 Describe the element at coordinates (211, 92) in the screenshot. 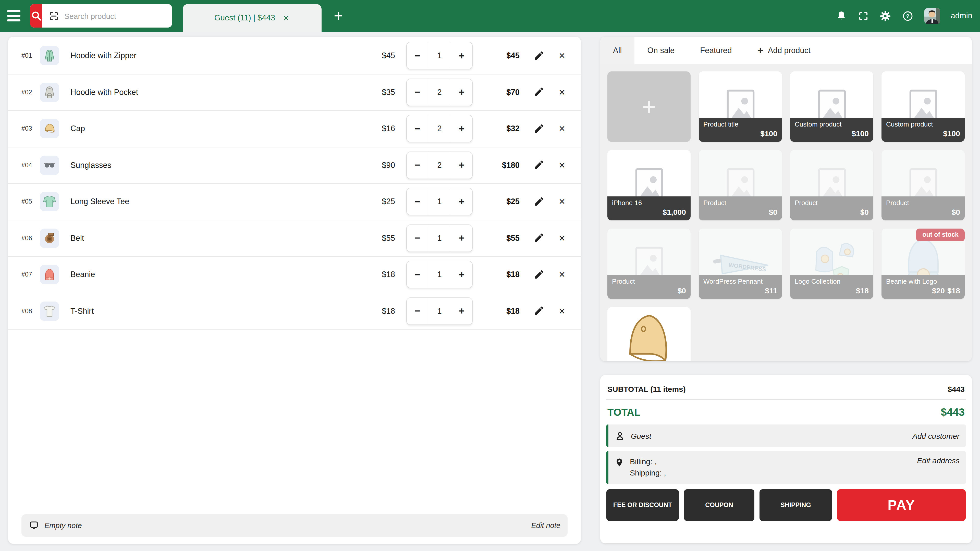

I see `product-name: Hoodie with Pocket` at that location.